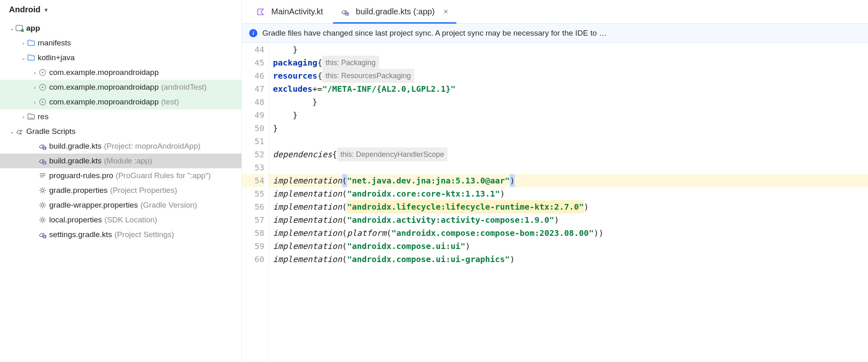 The image size is (868, 362). What do you see at coordinates (120, 205) in the screenshot?
I see `tree-item: ›gradle-wrapper.properties(Gradle Versio…` at bounding box center [120, 205].